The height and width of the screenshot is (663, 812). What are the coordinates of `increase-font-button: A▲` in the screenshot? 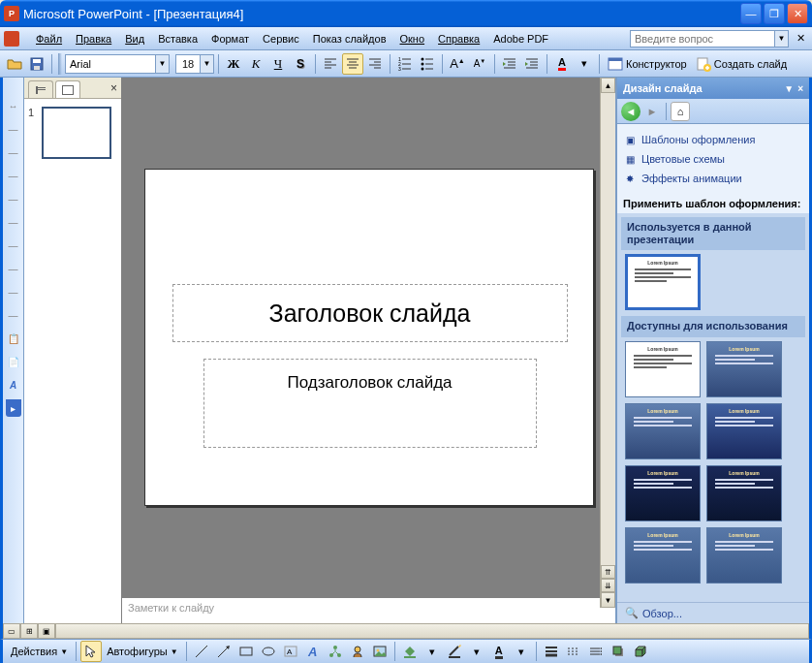 It's located at (457, 64).